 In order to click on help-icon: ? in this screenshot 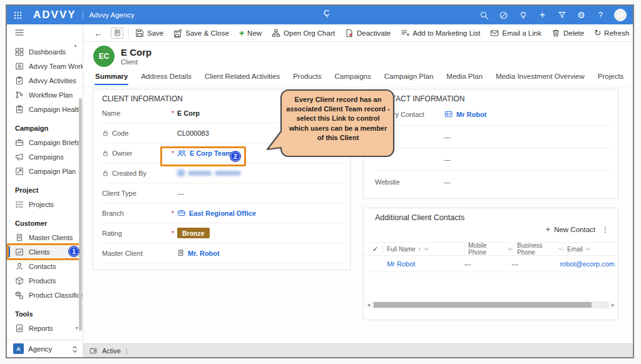, I will do `click(601, 15)`.